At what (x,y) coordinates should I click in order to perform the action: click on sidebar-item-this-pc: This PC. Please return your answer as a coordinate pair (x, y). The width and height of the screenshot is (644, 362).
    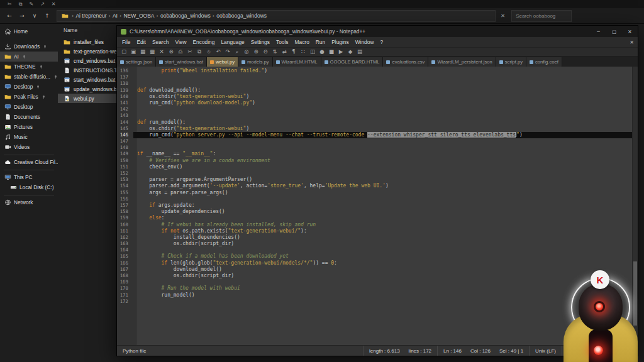
    Looking at the image, I should click on (29, 177).